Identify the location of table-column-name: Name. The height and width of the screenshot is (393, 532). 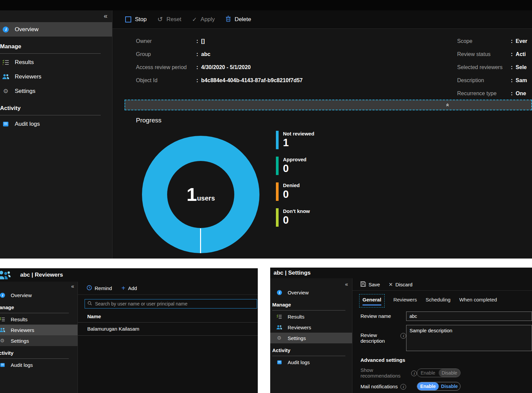
(168, 316).